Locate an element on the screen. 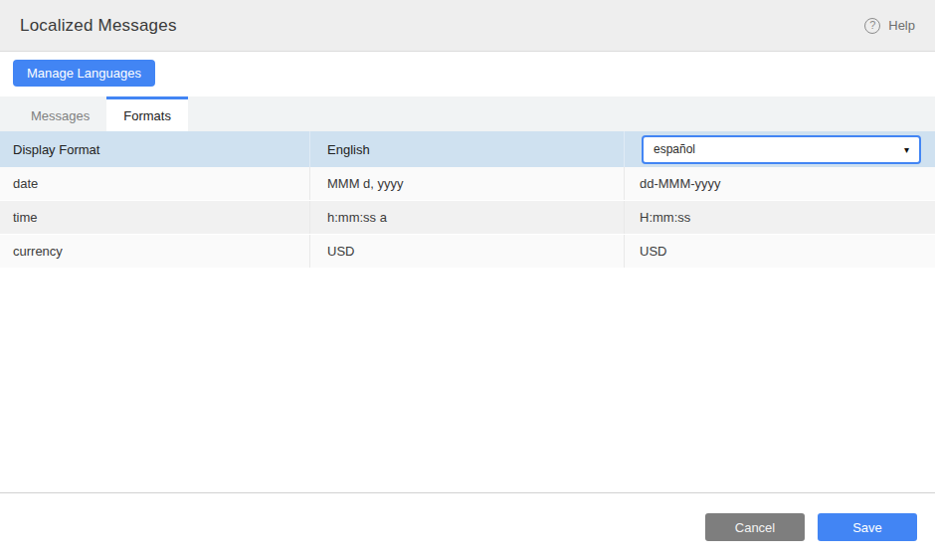 The image size is (935, 560). column-header-display-format: Display Format is located at coordinates (155, 149).